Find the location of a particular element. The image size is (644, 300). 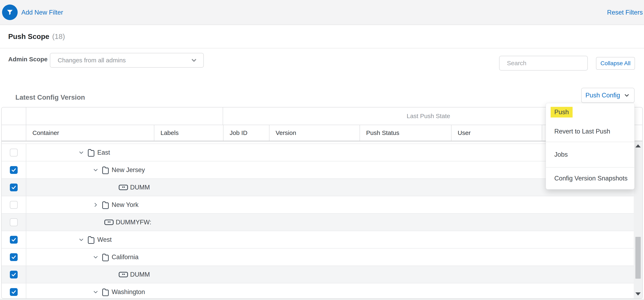

tree-node-label: New Jersey is located at coordinates (128, 170).